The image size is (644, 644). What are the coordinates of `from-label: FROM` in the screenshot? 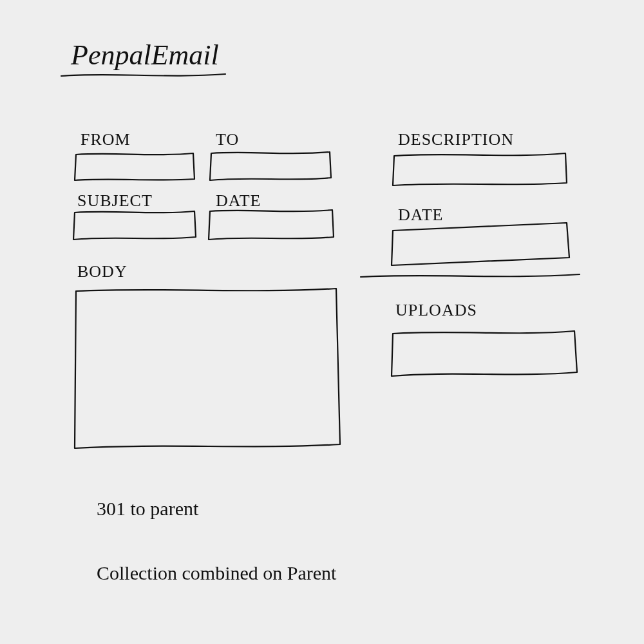 It's located at (106, 139).